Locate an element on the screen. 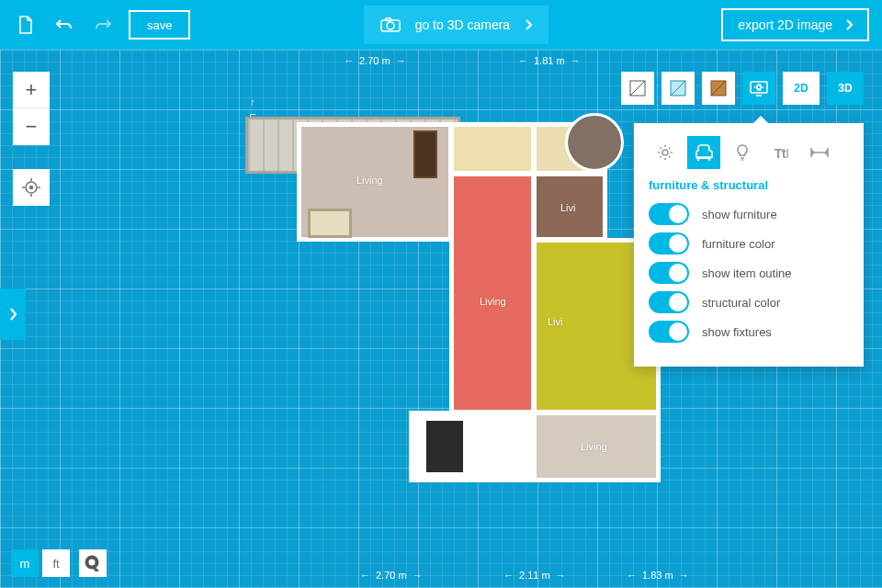 This screenshot has width=882, height=588. view-3d-button: 3D is located at coordinates (845, 88).